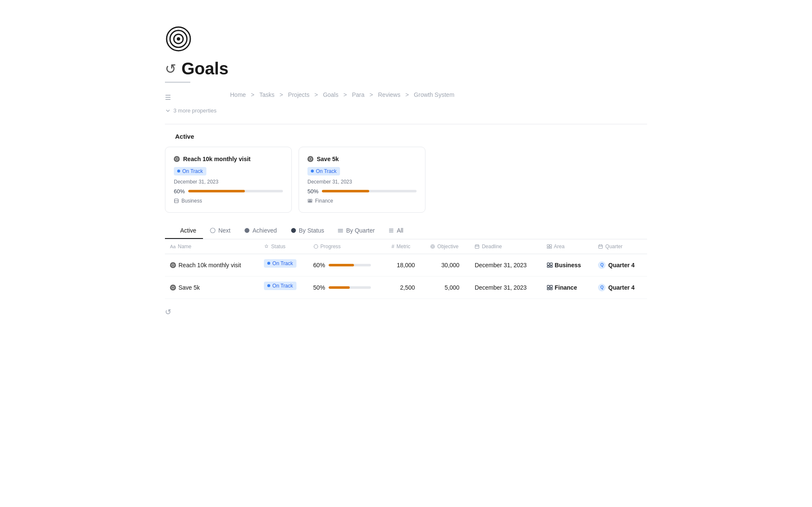 The height and width of the screenshot is (507, 812). Describe the element at coordinates (192, 201) in the screenshot. I see `card-1-area-label: Business` at that location.